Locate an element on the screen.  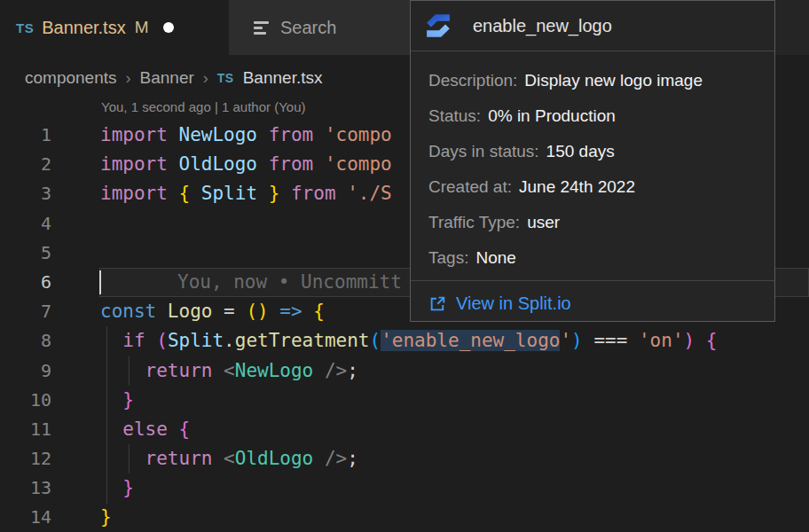
tooltip-row-value: user is located at coordinates (543, 223).